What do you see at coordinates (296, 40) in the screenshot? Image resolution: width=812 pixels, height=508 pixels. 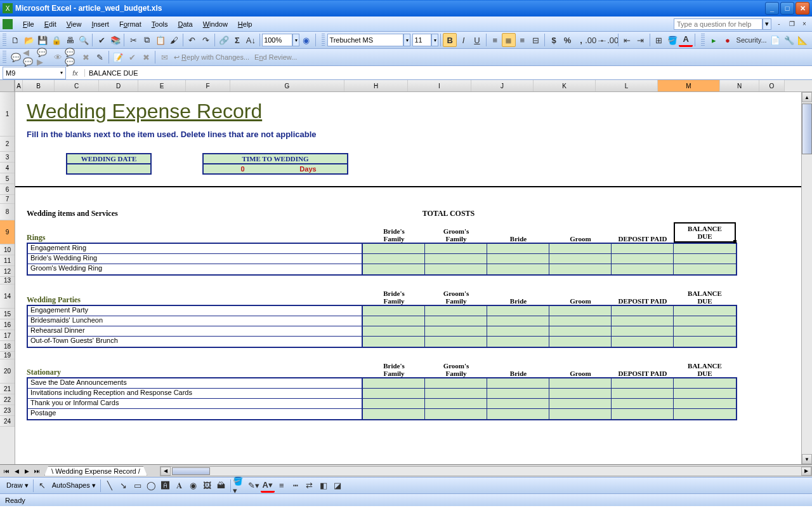 I see `zoom-dropdown-icon: ▾` at bounding box center [296, 40].